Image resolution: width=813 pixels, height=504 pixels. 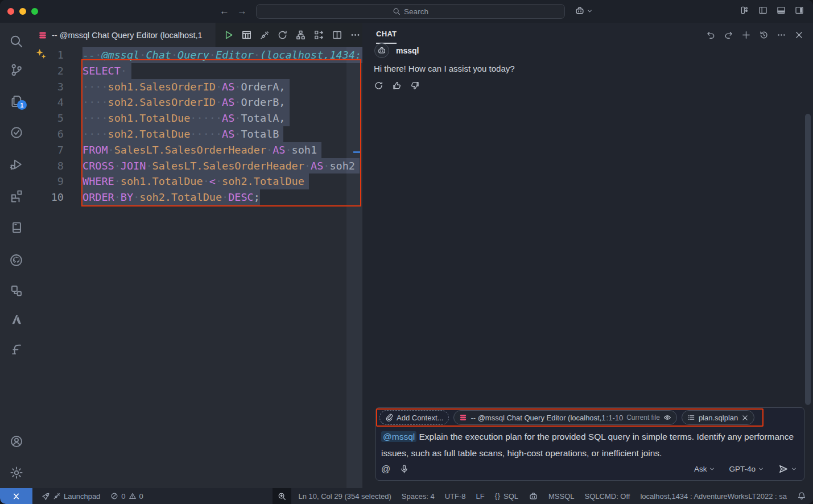 I want to click on new-chat-icon, so click(x=746, y=35).